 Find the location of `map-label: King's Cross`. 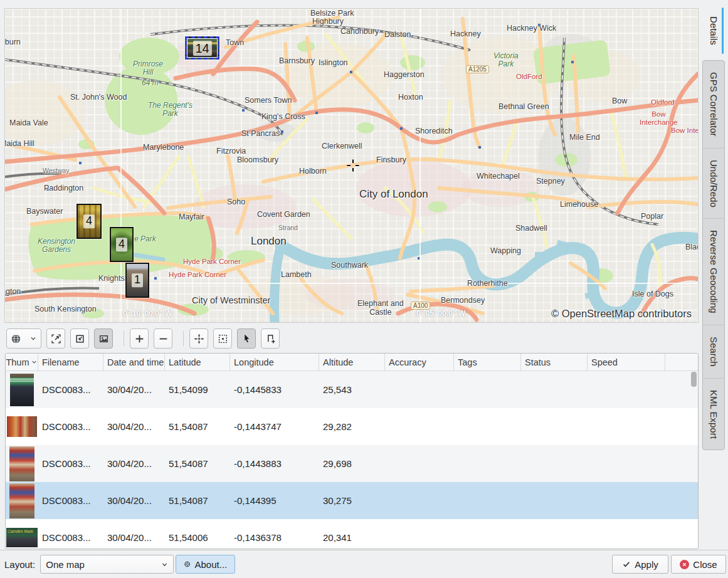

map-label: King's Cross is located at coordinates (283, 117).